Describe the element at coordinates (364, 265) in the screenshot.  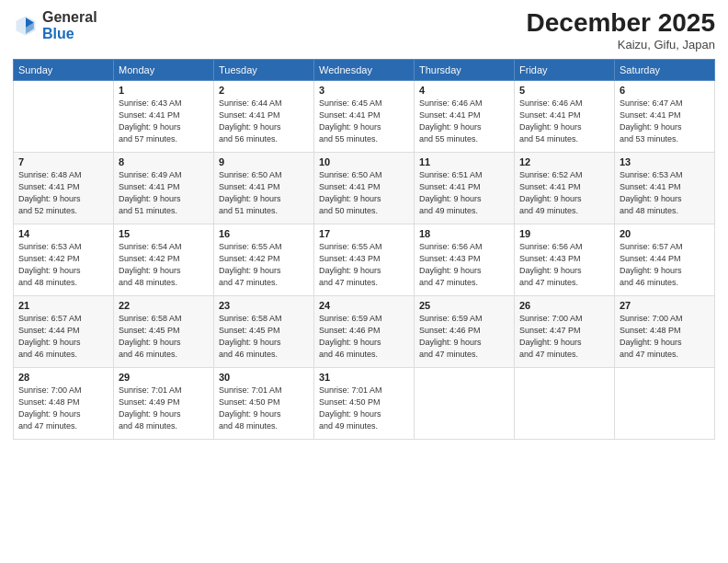
I see `day-info: Sunrise: 6:55 AM Sunset: 4:43 PM Dayligh…` at that location.